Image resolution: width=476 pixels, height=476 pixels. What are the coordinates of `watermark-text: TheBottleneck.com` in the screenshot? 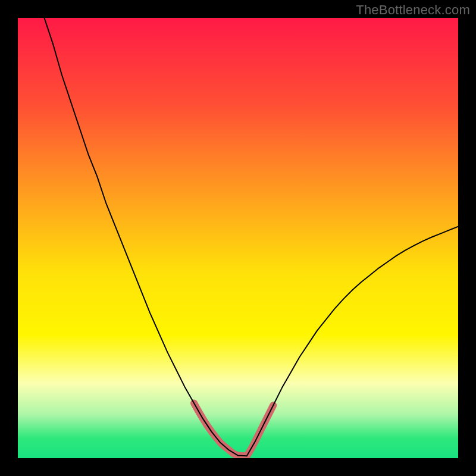 It's located at (413, 10).